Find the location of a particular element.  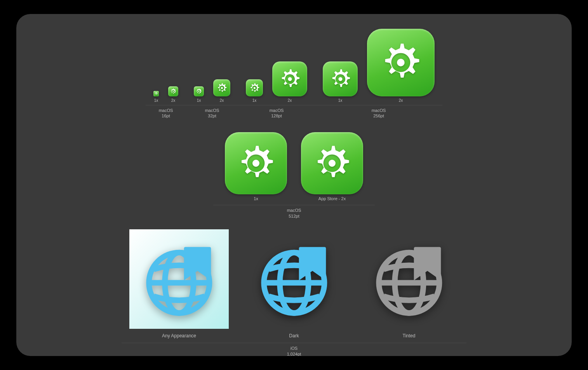

slot-macos-256-1x: 1x is located at coordinates (340, 82).